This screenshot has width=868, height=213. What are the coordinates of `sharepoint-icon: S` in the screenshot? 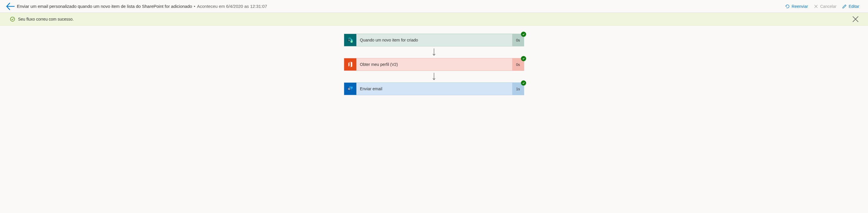 It's located at (350, 40).